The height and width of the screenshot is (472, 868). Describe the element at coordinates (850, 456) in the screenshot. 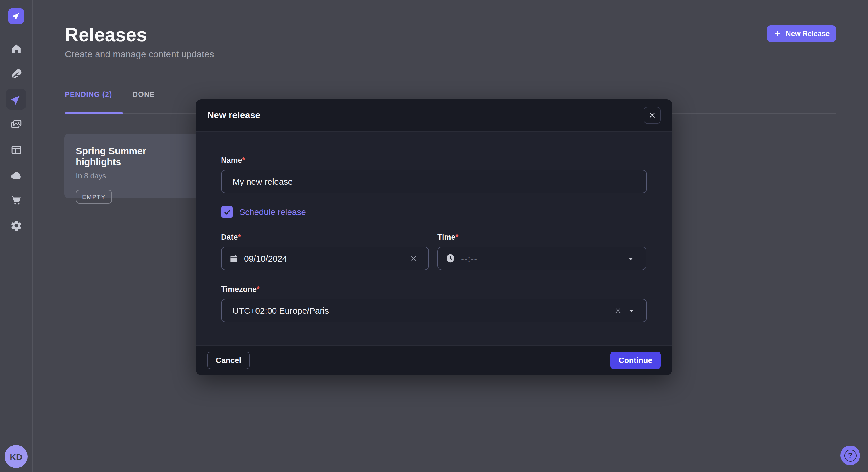

I see `help-glyph: ?` at that location.